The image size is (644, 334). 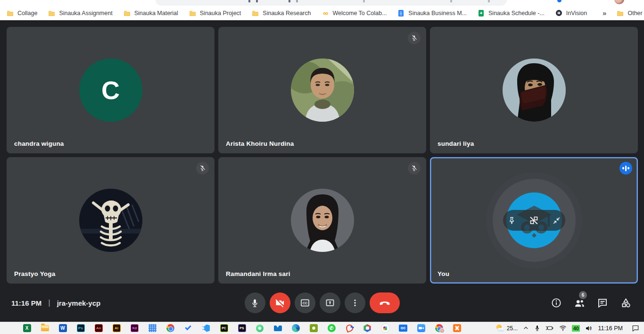 I want to click on participant-tile: C chandra wiguna, so click(x=110, y=90).